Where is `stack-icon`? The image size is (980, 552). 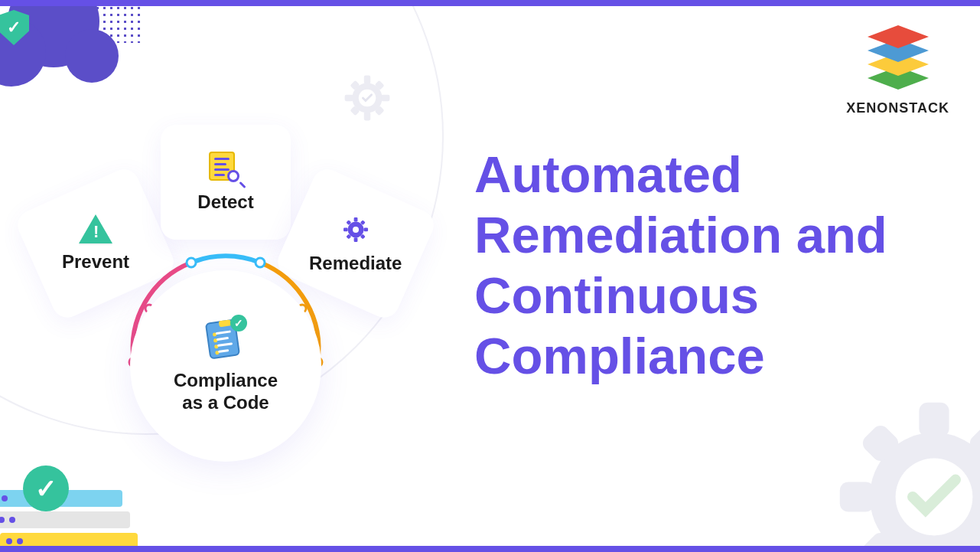
stack-icon is located at coordinates (898, 60).